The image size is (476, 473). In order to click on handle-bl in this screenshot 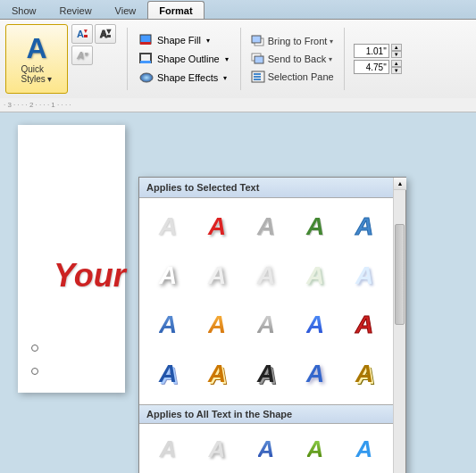, I will do `click(35, 371)`.